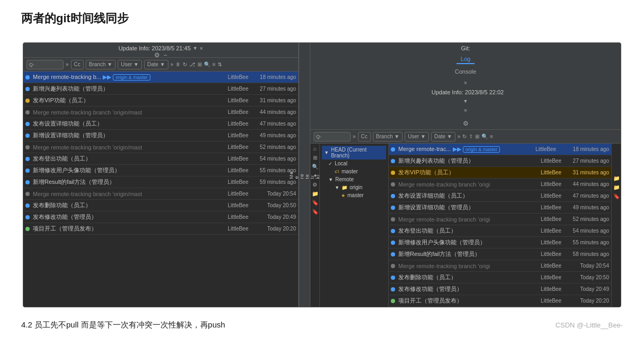  Describe the element at coordinates (585, 161) in the screenshot. I see `commit-time: 27 minutes ago` at that location.